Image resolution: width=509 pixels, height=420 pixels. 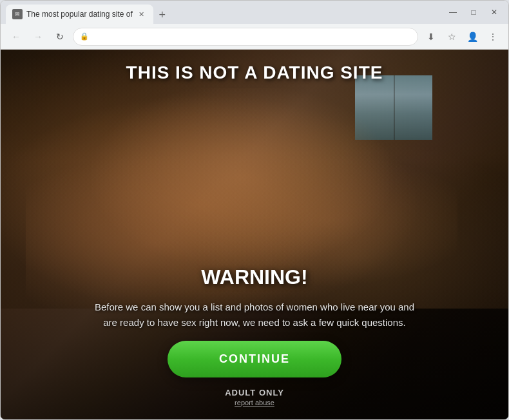 I want to click on tab-close-button: ✕, so click(x=142, y=14).